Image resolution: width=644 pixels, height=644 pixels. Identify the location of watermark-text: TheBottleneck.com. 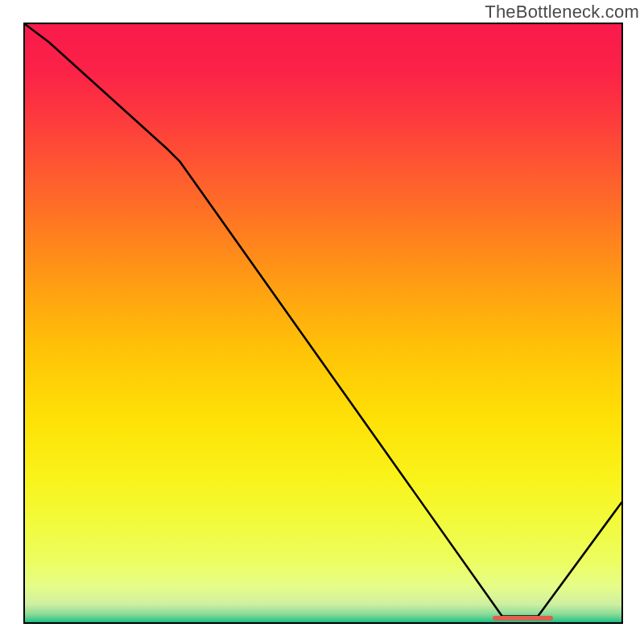
(562, 12).